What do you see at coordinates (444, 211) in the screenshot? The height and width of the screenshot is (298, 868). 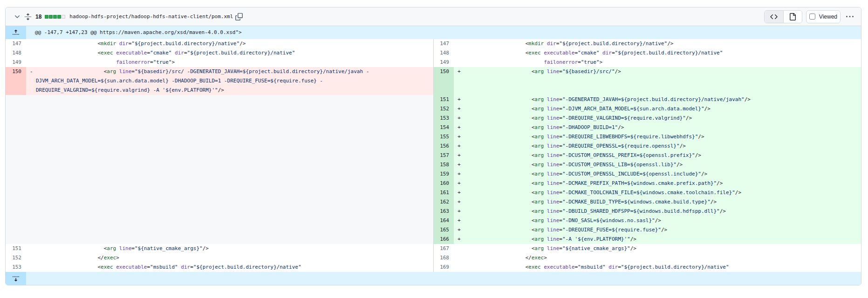 I see `line-number-right: 163` at bounding box center [444, 211].